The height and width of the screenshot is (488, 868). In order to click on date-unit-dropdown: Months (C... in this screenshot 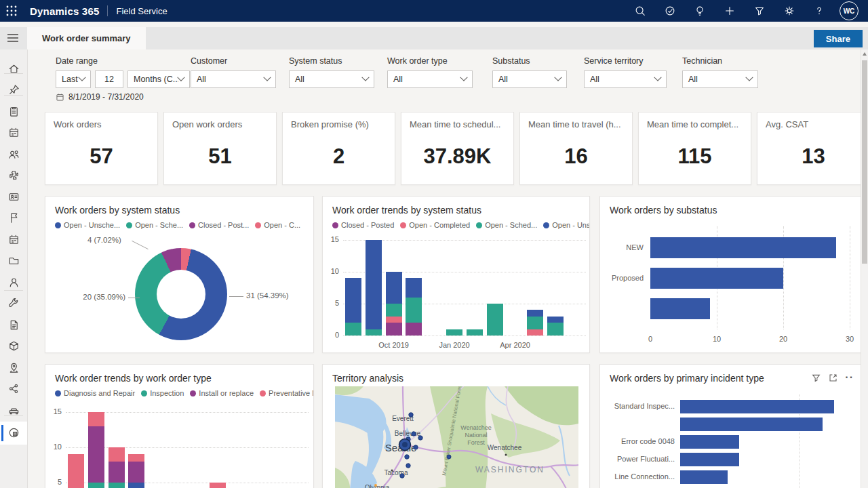, I will do `click(159, 79)`.